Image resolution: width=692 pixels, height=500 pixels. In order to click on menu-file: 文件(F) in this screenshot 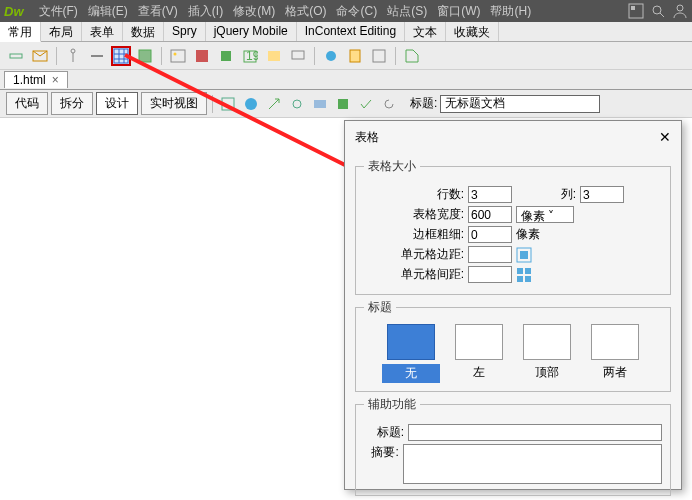, I will do `click(58, 12)`.